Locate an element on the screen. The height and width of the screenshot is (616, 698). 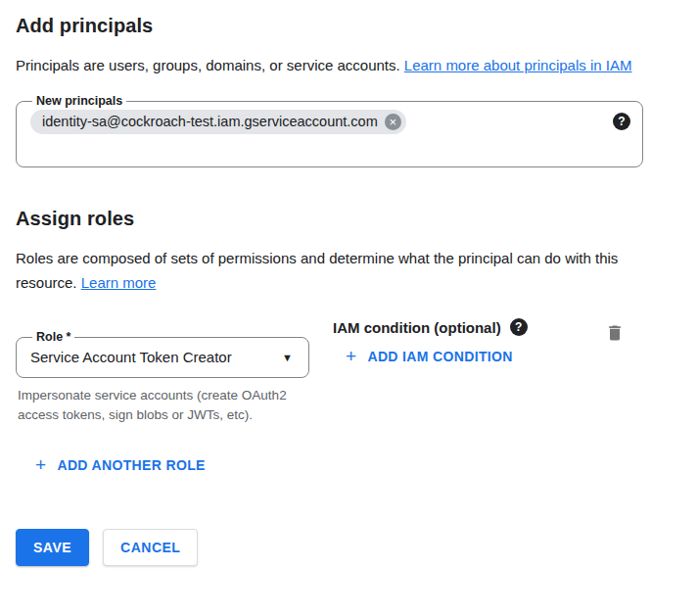
principal-chip: identity-sa@cockroach-test.iam.gservicea… is located at coordinates (218, 121).